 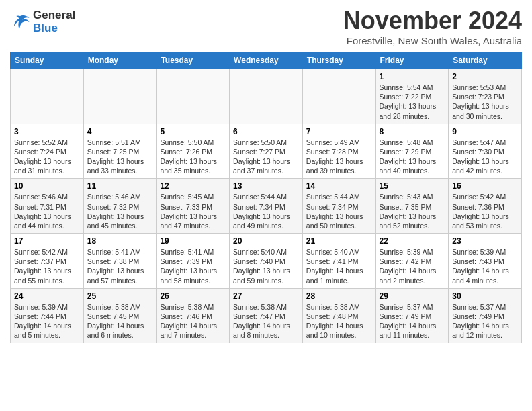 What do you see at coordinates (266, 151) in the screenshot?
I see `calendar-week-row: 3Sunrise: 5:52 AMSunset: 7:24 PMDaylight…` at bounding box center [266, 151].